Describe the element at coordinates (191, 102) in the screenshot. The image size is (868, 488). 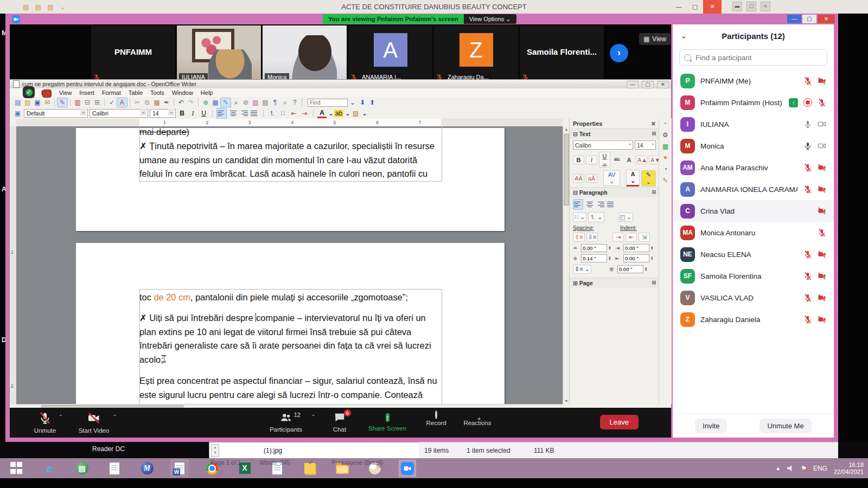
I see `redo-icon: ↷` at that location.